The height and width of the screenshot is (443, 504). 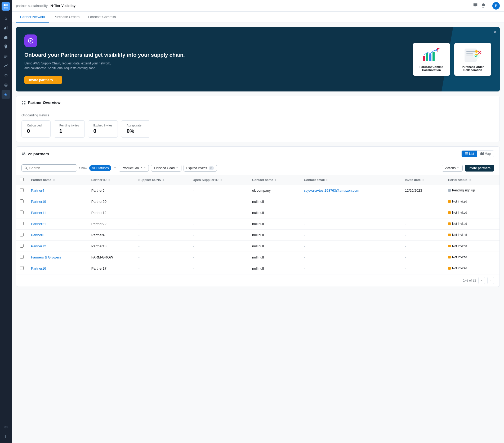 I want to click on invite-partners-button: Invite partners, so click(x=479, y=168).